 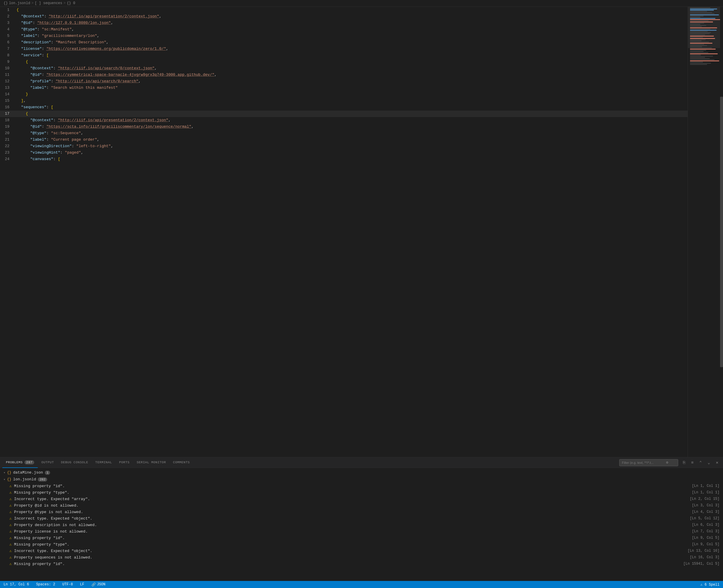 I want to click on warning-icon-13: ⚠, so click(x=11, y=564).